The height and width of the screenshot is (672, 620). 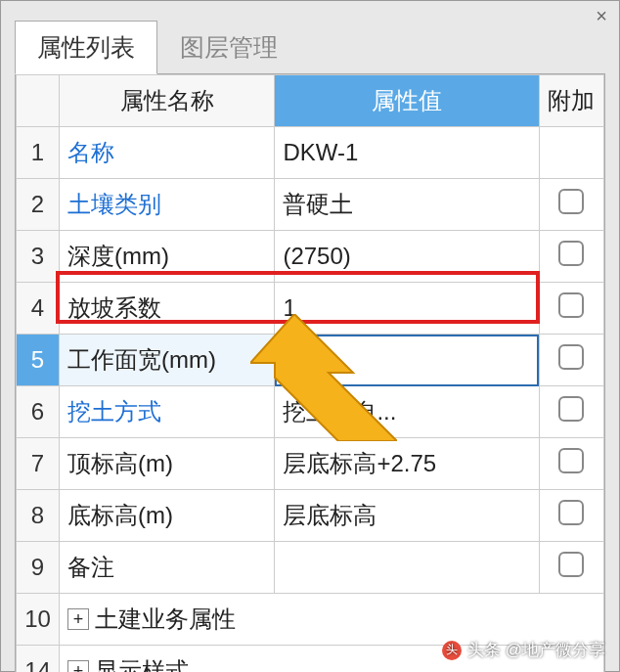 I want to click on header-add: 附加, so click(x=571, y=102).